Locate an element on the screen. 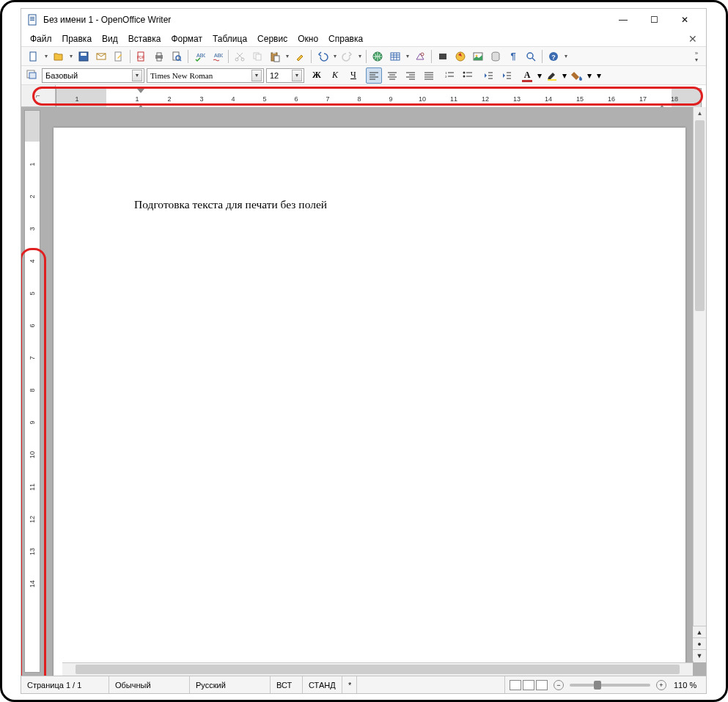  new-doc-button is located at coordinates (34, 56).